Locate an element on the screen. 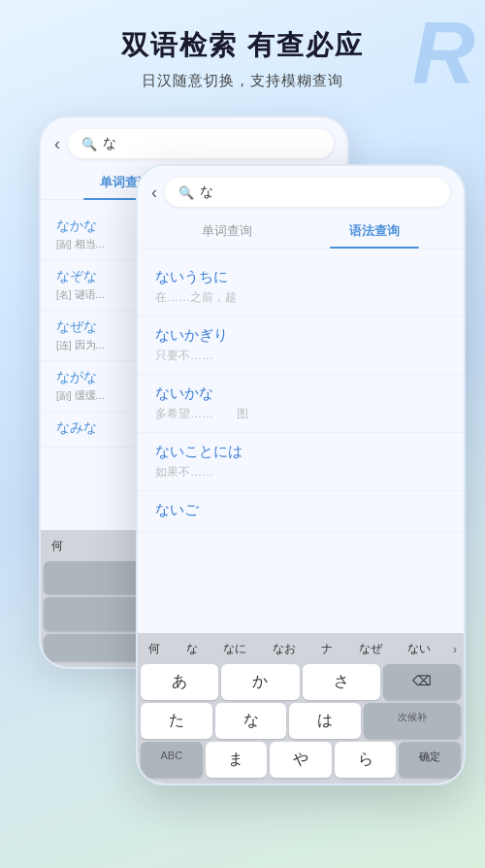  front-tabs: 单词查询 语法查询 is located at coordinates (301, 231).